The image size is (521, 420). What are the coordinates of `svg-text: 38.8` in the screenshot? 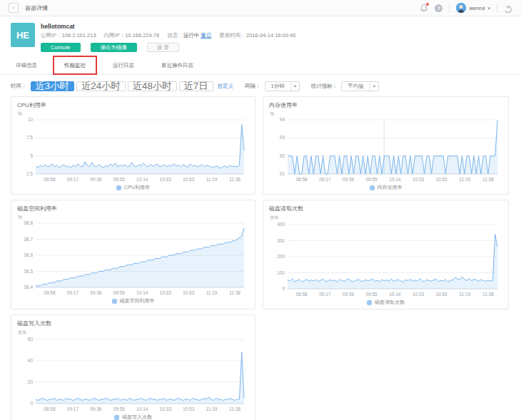 It's located at (29, 222).